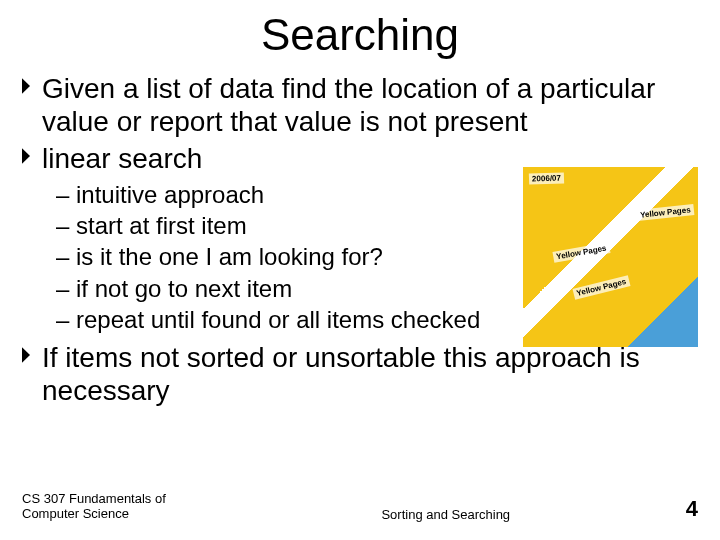 This screenshot has height=540, width=720. I want to click on footer-topic: Sorting and Searching, so click(426, 514).